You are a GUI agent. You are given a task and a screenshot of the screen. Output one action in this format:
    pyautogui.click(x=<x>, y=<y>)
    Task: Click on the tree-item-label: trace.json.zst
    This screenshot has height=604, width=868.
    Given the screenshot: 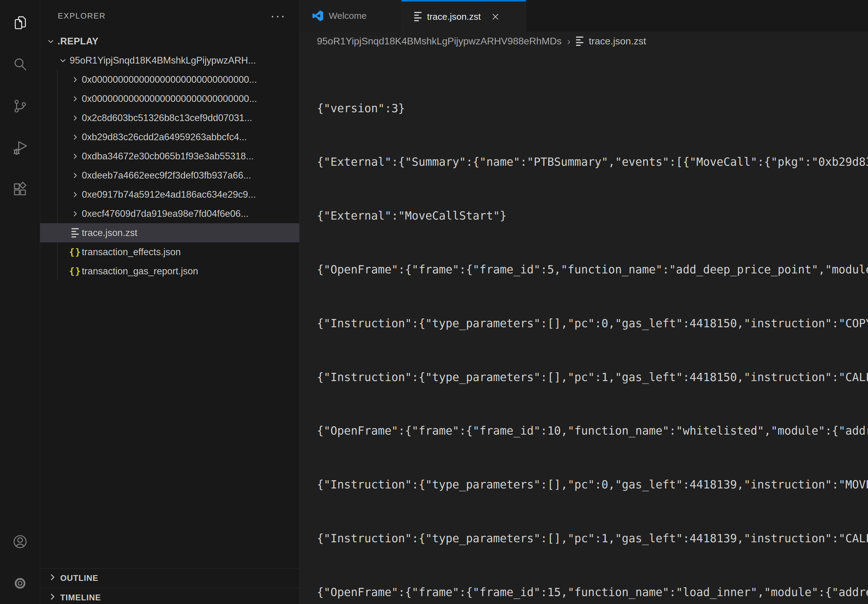 What is the action you would take?
    pyautogui.click(x=110, y=233)
    